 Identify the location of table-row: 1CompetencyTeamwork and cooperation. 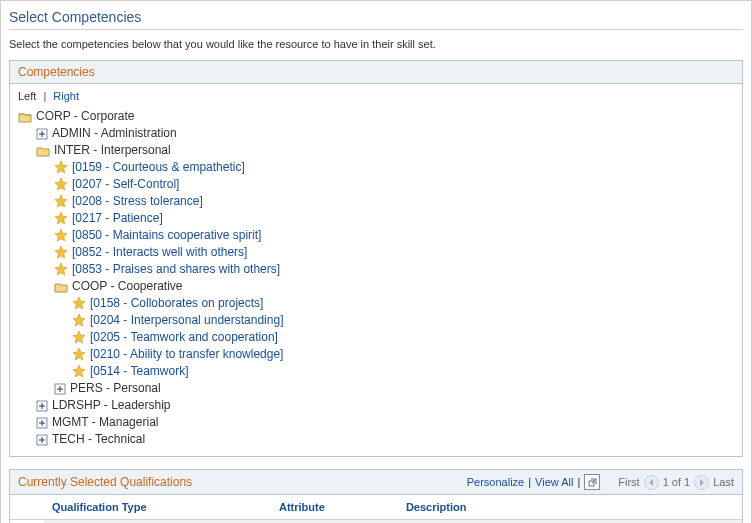
(376, 522).